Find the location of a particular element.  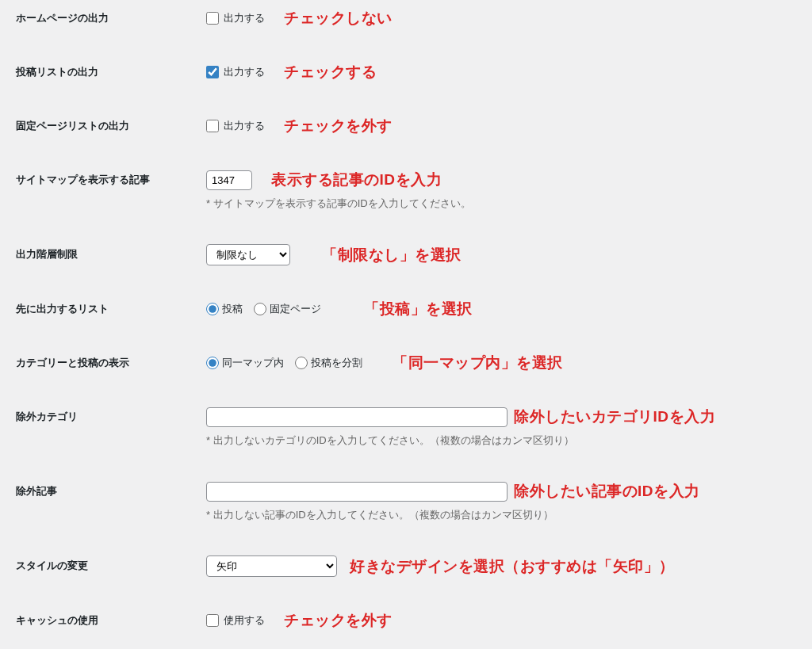

radio-first-post is located at coordinates (213, 309).